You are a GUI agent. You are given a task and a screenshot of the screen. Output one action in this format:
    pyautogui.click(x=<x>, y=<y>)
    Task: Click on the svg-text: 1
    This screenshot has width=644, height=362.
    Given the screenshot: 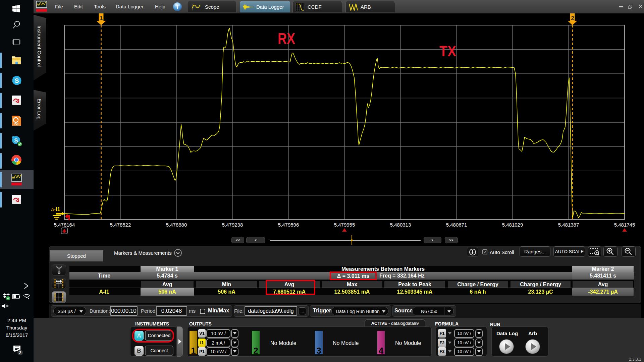 What is the action you would take?
    pyautogui.click(x=101, y=18)
    